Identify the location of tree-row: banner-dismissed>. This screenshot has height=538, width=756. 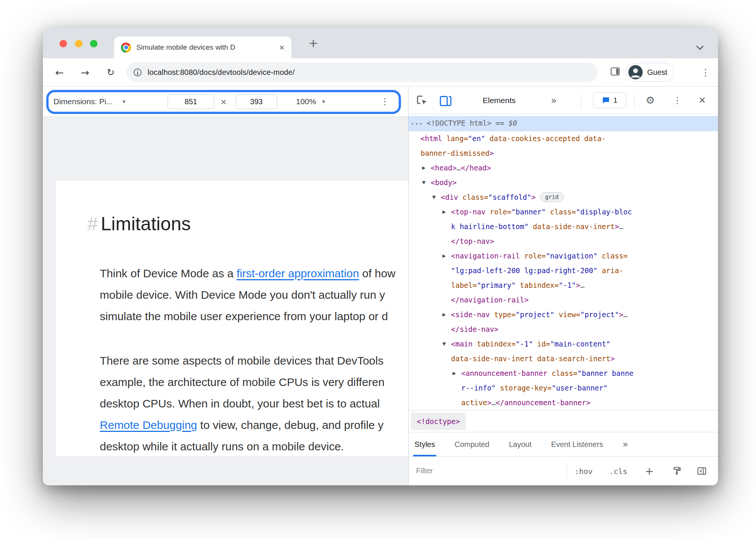
(563, 153).